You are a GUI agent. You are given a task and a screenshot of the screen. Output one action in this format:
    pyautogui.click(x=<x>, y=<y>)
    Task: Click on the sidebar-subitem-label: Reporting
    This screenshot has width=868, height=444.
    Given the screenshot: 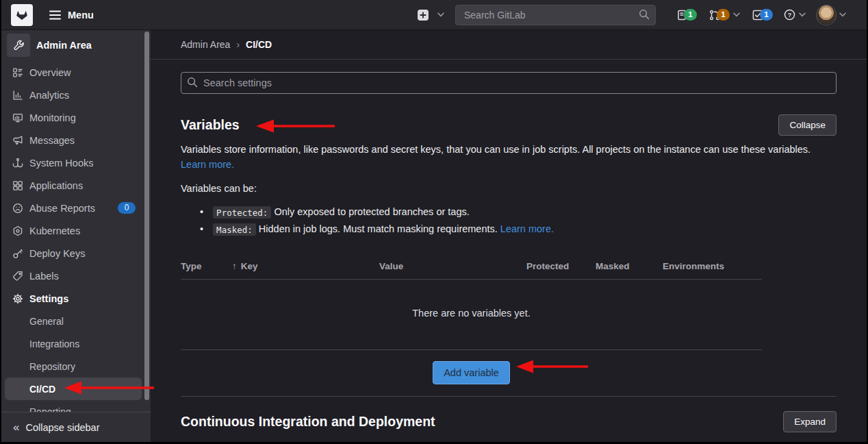 What is the action you would take?
    pyautogui.click(x=51, y=410)
    